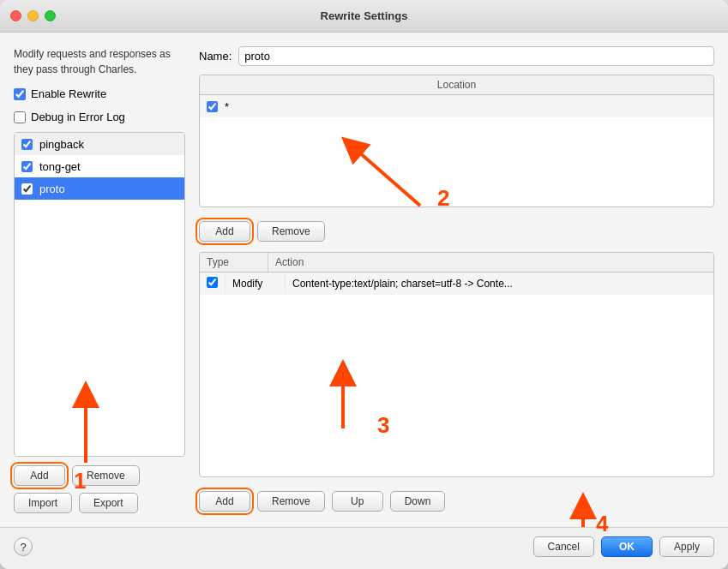 Image resolution: width=728 pixels, height=569 pixels. What do you see at coordinates (456, 57) in the screenshot?
I see `name-row: Name:` at bounding box center [456, 57].